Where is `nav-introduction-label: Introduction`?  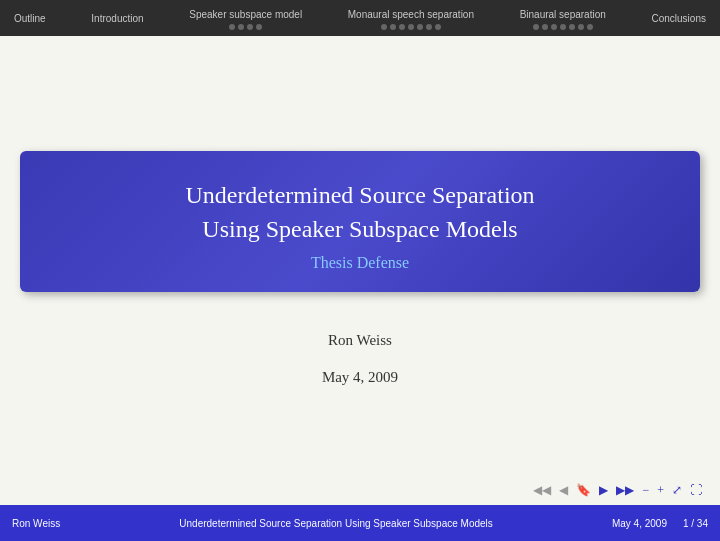
nav-introduction-label: Introduction is located at coordinates (117, 18).